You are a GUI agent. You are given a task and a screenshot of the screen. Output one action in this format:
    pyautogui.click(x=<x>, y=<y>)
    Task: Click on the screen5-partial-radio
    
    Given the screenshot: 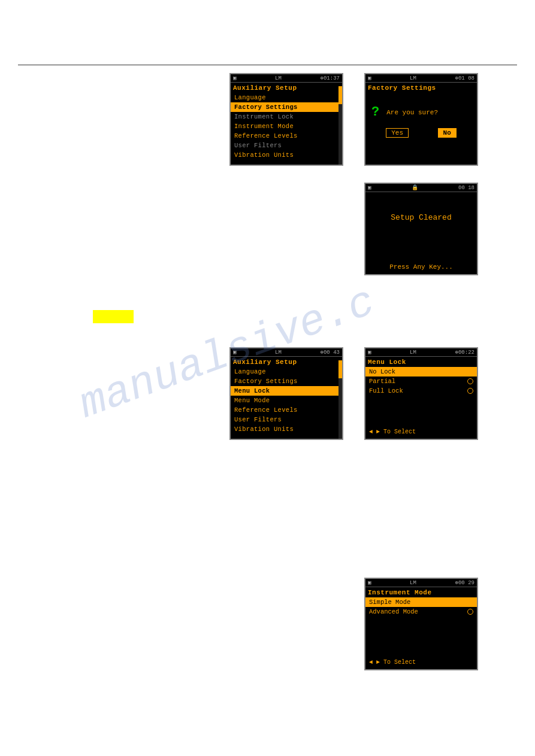 What is the action you would take?
    pyautogui.click(x=470, y=381)
    